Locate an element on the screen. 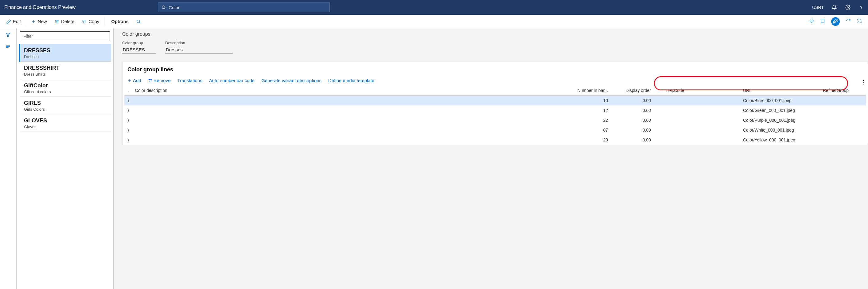 The height and width of the screenshot is (289, 868). cell-number: 22 is located at coordinates (593, 120).